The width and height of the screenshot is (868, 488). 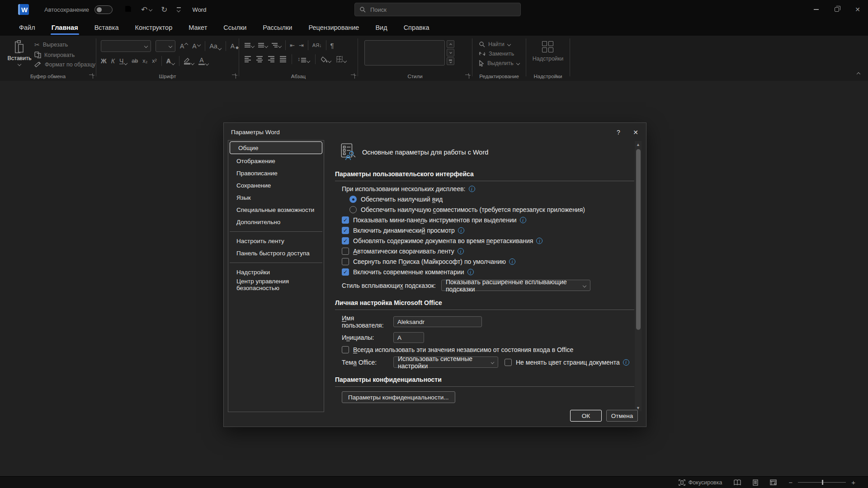 What do you see at coordinates (203, 61) in the screenshot?
I see `font-color-button: А` at bounding box center [203, 61].